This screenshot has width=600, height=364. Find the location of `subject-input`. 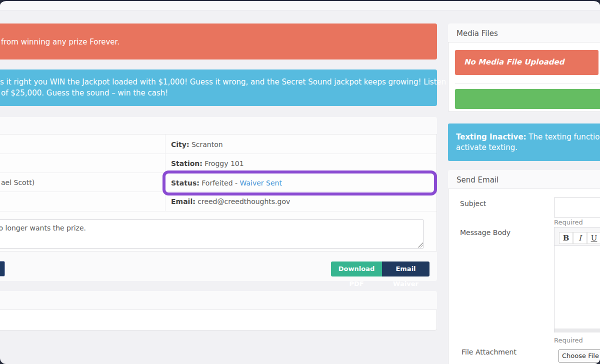

subject-input is located at coordinates (577, 208).